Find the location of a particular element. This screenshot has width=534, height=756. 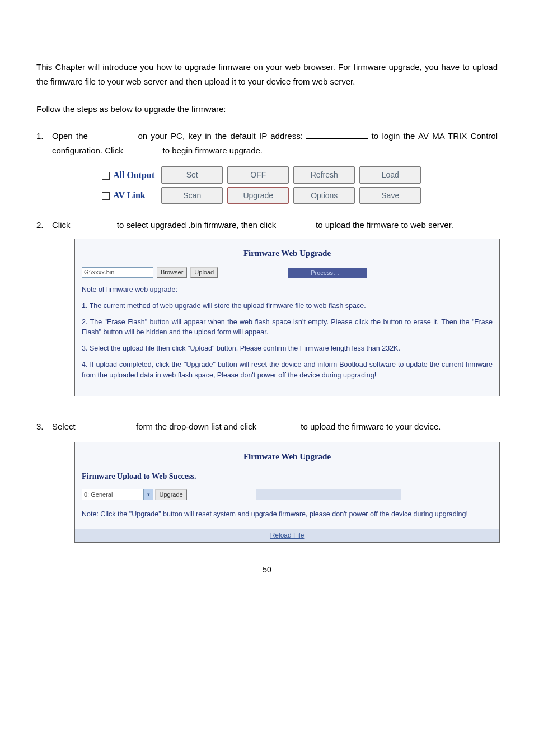

all-output-checkbox is located at coordinates (106, 176).